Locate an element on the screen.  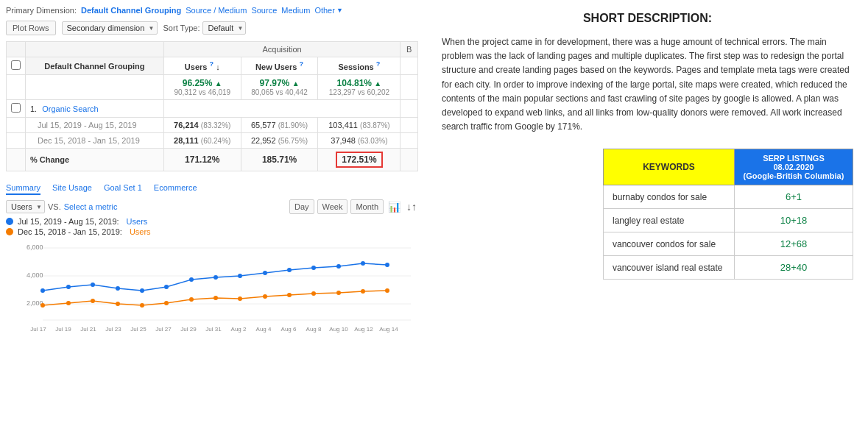
p1-date-cell: Jul 15, 2019 - Aug 15, 2019 is located at coordinates (95, 125).